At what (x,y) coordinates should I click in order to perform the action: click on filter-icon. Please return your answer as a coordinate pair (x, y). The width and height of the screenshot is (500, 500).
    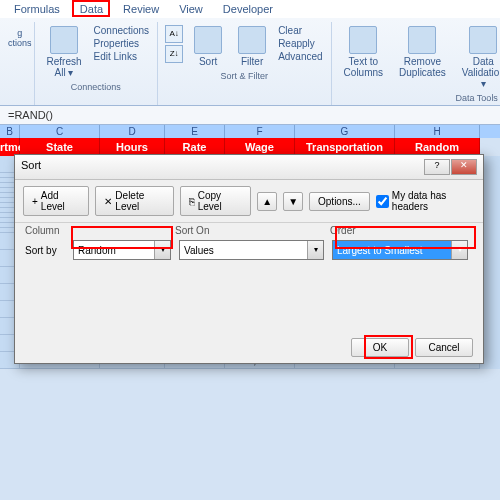
    Looking at the image, I should click on (252, 40).